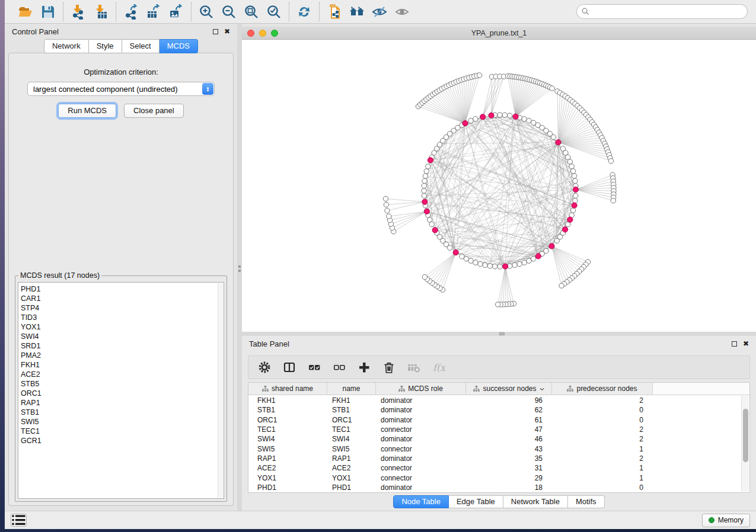 This screenshot has width=756, height=532. I want to click on list-item: STB5, so click(122, 384).